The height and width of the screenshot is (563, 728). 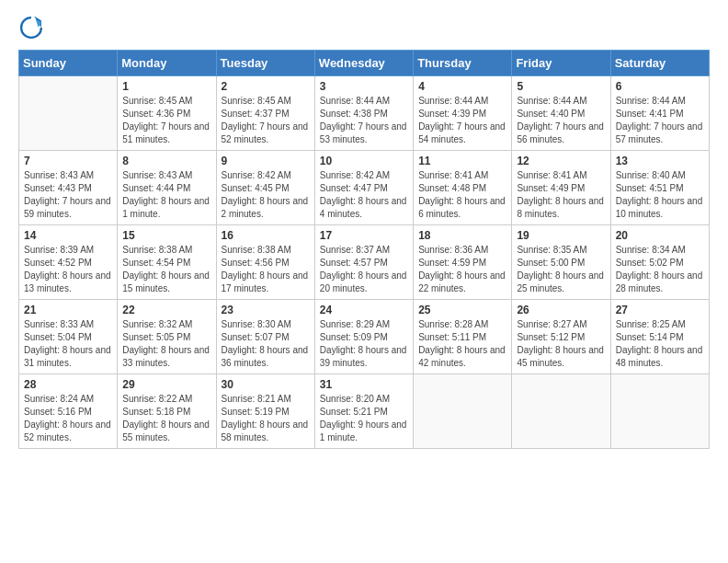 What do you see at coordinates (266, 270) in the screenshot?
I see `day-info: Sunrise: 8:38 AM Sunset: 4:56 PM Dayligh…` at bounding box center [266, 270].